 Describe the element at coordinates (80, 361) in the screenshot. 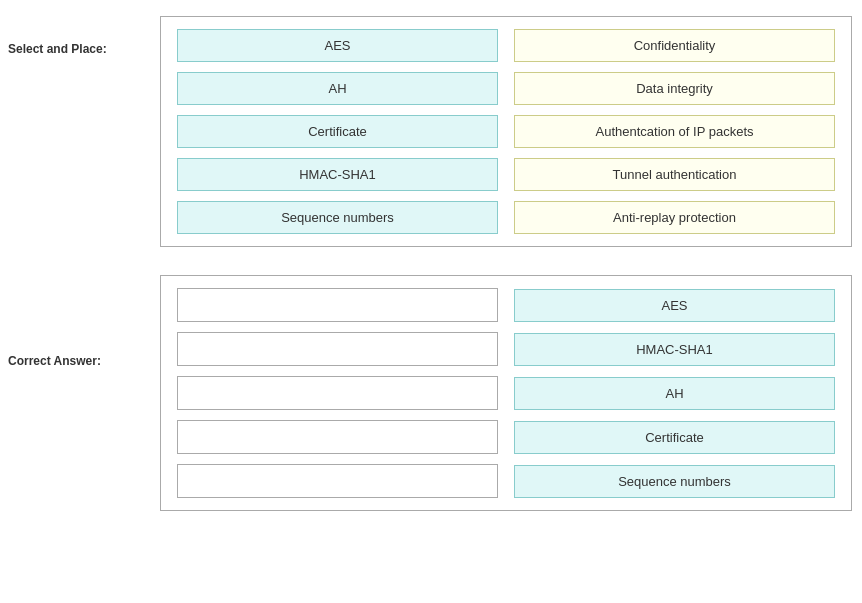

I see `correct-answer-label: Correct Answer:` at that location.